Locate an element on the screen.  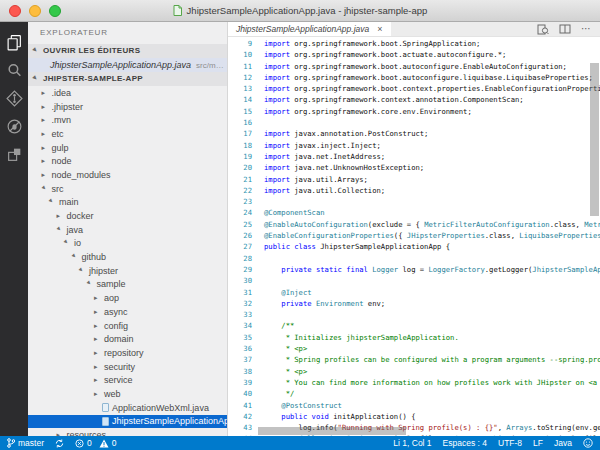
tree-item-aop: ▸aop is located at coordinates (128, 298).